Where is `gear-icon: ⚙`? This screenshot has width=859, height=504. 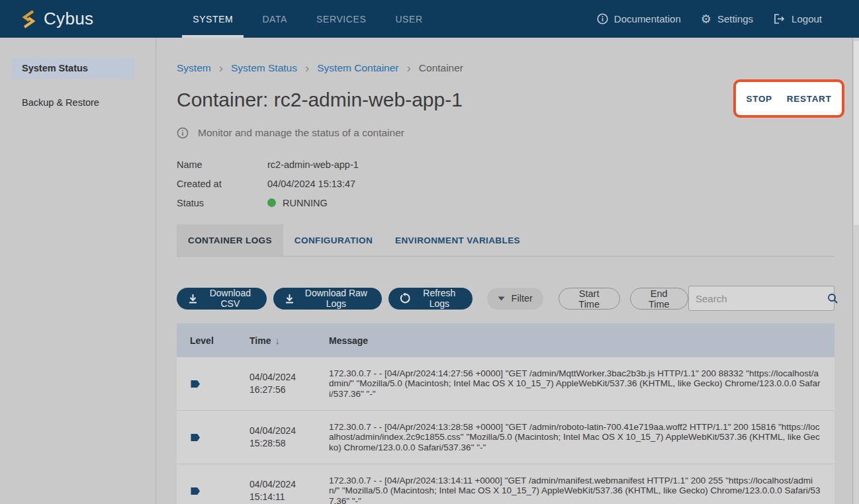 gear-icon: ⚙ is located at coordinates (706, 19).